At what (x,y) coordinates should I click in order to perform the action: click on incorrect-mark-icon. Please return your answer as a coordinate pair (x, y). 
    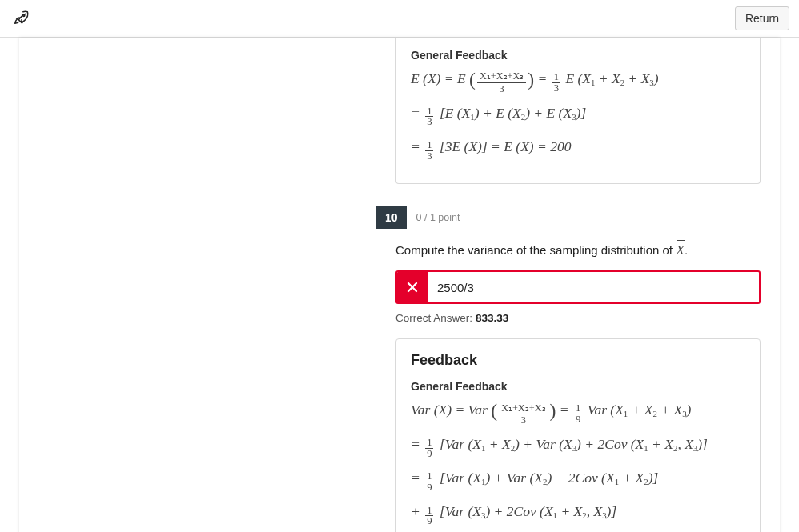
    Looking at the image, I should click on (412, 287).